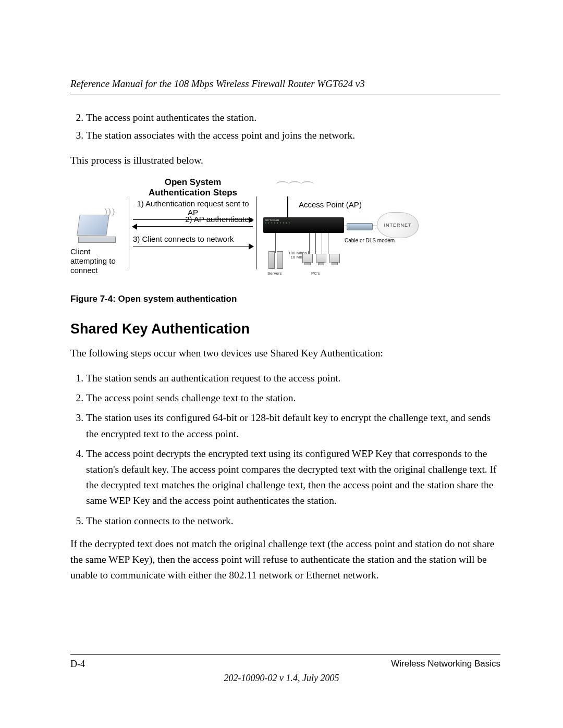 This screenshot has height=728, width=563. I want to click on laptop-icon, so click(96, 229).